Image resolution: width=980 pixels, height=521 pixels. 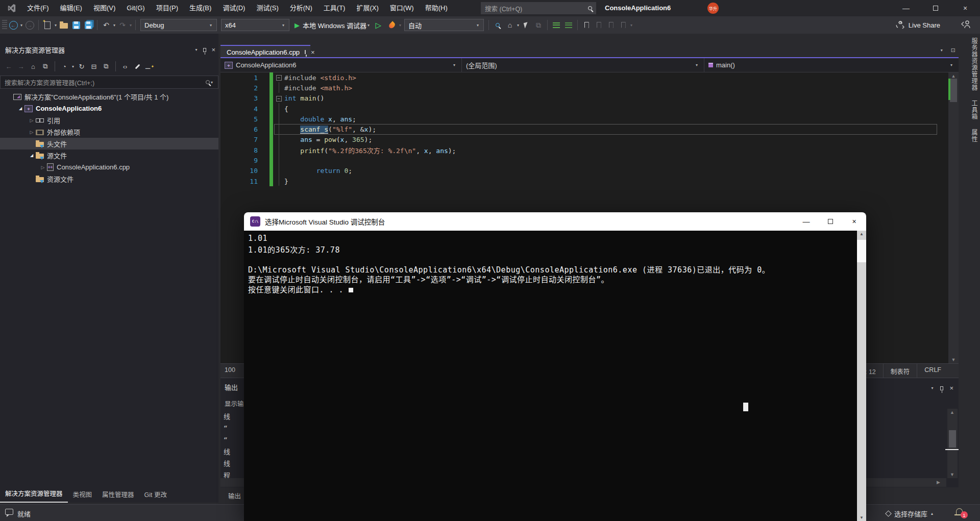 I want to click on tree-item: ▷引用, so click(x=109, y=120).